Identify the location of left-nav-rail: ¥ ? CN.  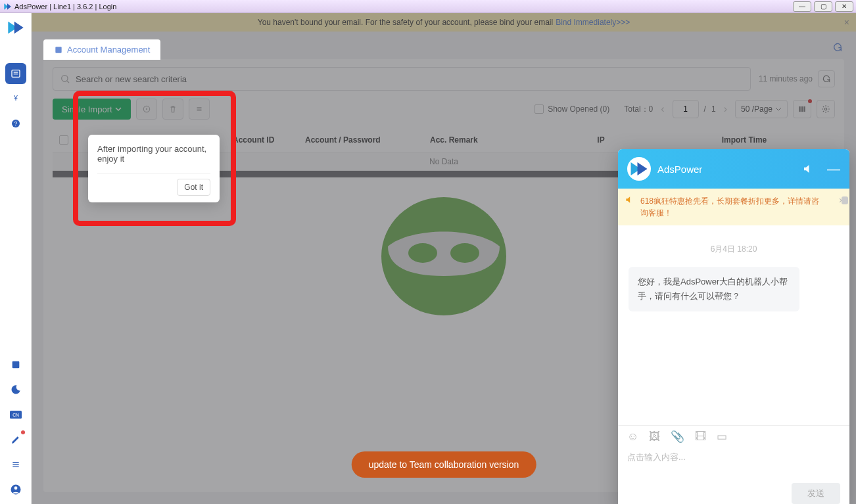
(16, 259).